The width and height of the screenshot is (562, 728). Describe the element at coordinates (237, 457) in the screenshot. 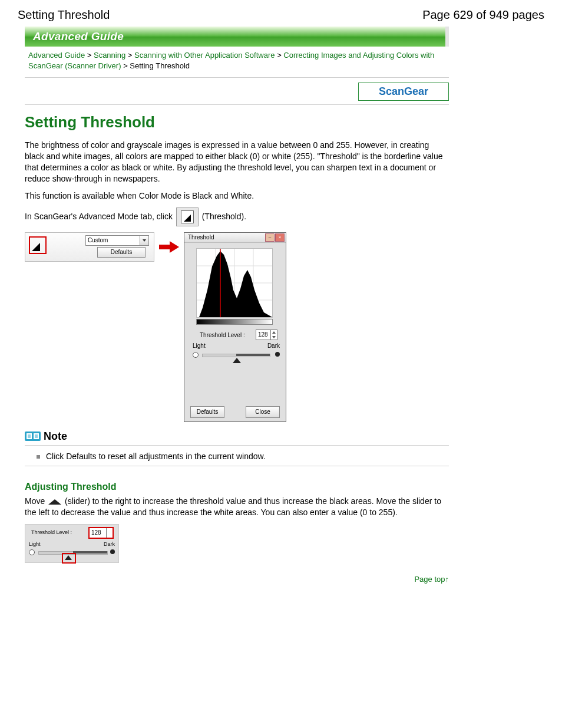

I see `note-body: Click Defaults to reset all adjustments …` at that location.